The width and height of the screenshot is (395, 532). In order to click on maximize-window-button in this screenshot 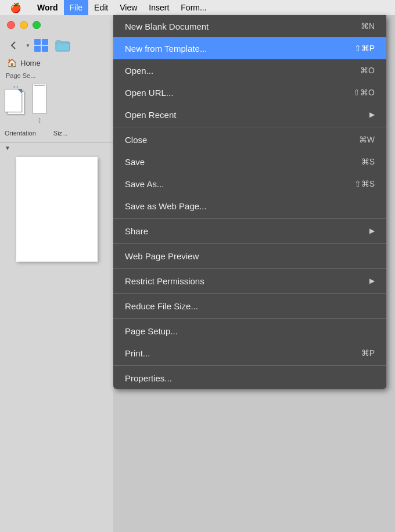, I will do `click(37, 25)`.